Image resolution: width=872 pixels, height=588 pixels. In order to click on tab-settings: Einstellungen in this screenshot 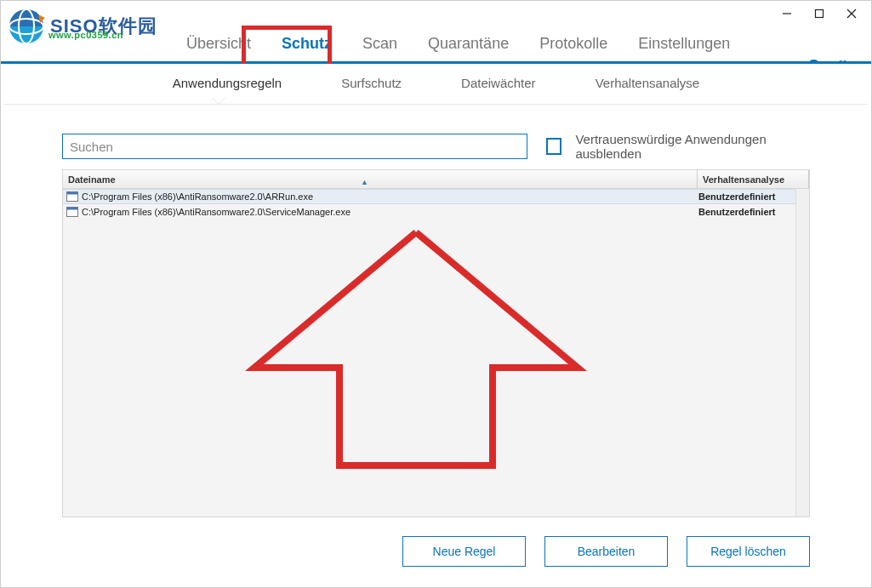, I will do `click(684, 44)`.